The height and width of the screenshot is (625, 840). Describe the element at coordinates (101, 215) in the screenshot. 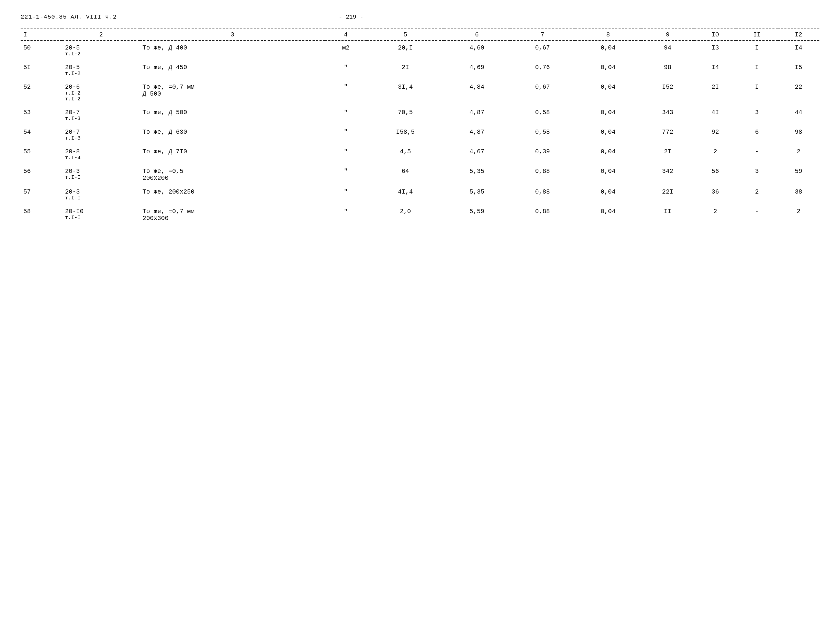

I see `row-code: 20-I0т.I-I` at that location.